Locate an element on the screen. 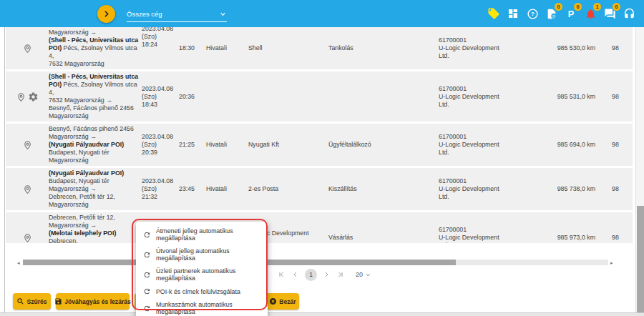 The height and width of the screenshot is (316, 644). trip-address: Besnyő, Fácános pihenő 2456Magyarország … is located at coordinates (95, 144).